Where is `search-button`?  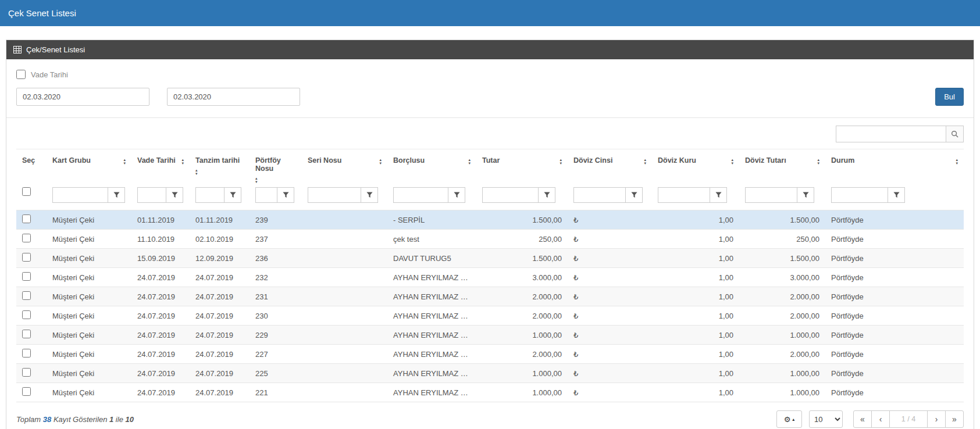
search-button is located at coordinates (955, 134).